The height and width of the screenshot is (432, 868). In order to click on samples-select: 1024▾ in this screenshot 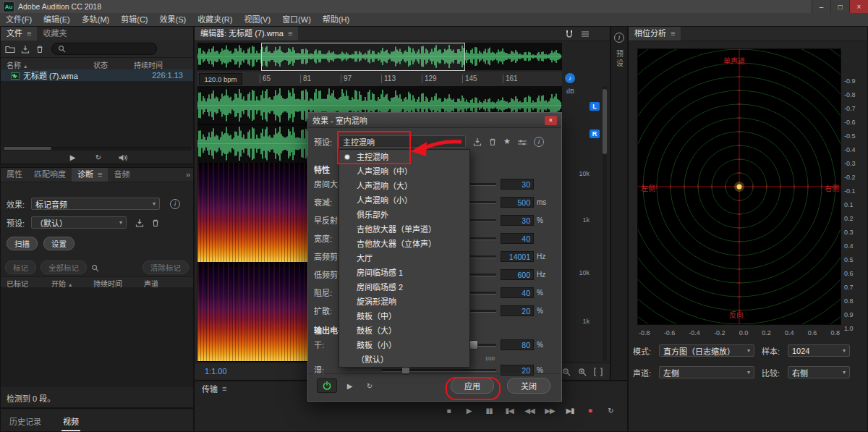, I will do `click(819, 350)`.